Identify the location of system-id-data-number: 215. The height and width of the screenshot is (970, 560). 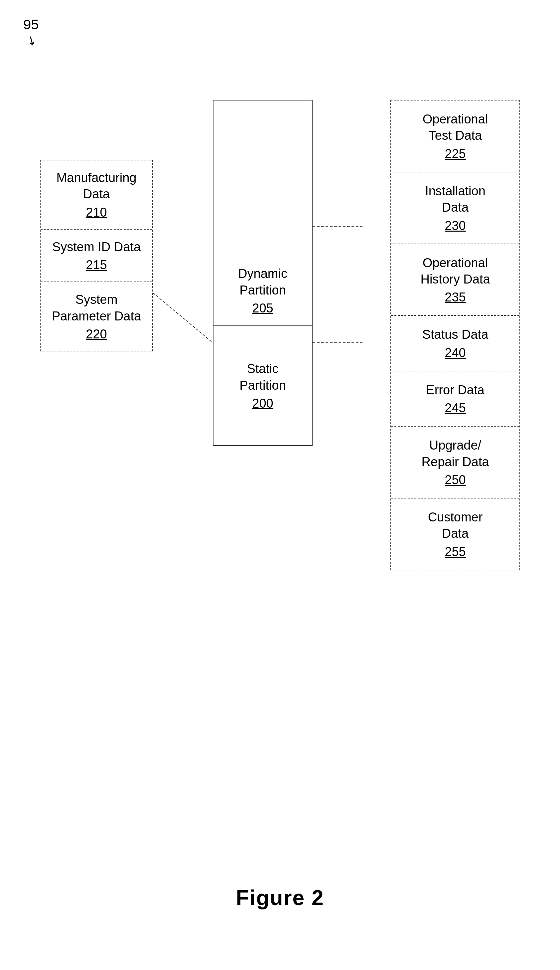
(97, 265).